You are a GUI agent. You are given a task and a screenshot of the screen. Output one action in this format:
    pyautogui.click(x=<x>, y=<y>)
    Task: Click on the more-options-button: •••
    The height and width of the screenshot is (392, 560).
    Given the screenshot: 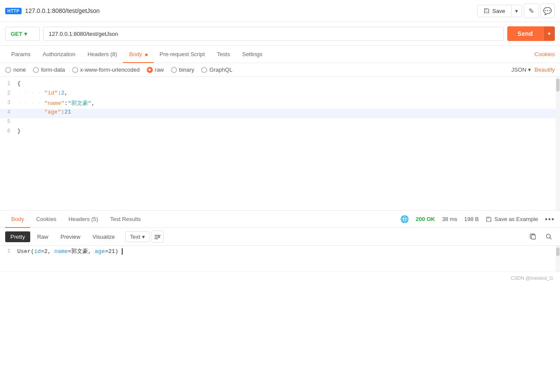 What is the action you would take?
    pyautogui.click(x=550, y=219)
    